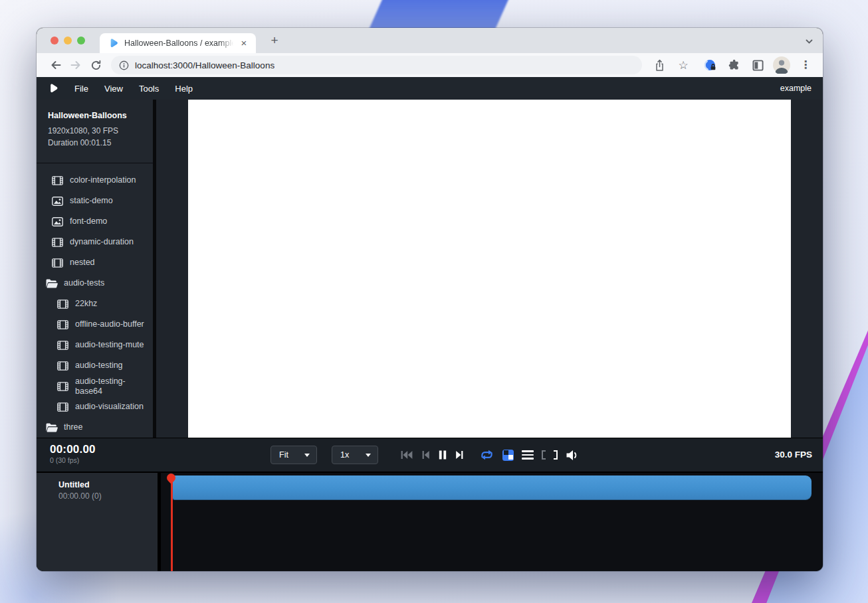 Image resolution: width=868 pixels, height=603 pixels. I want to click on tab-strip: Halloween-Balloons / example × +, so click(429, 41).